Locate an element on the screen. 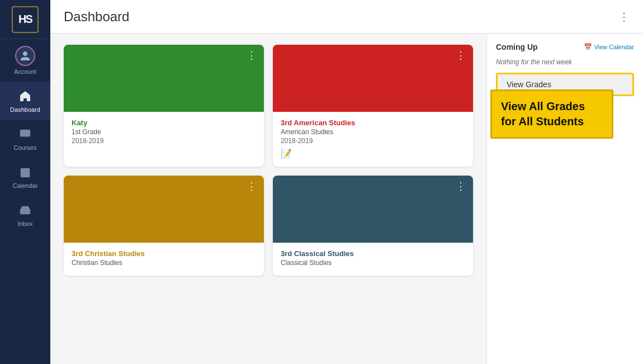  sidebar-item-label-account: Account is located at coordinates (25, 72).